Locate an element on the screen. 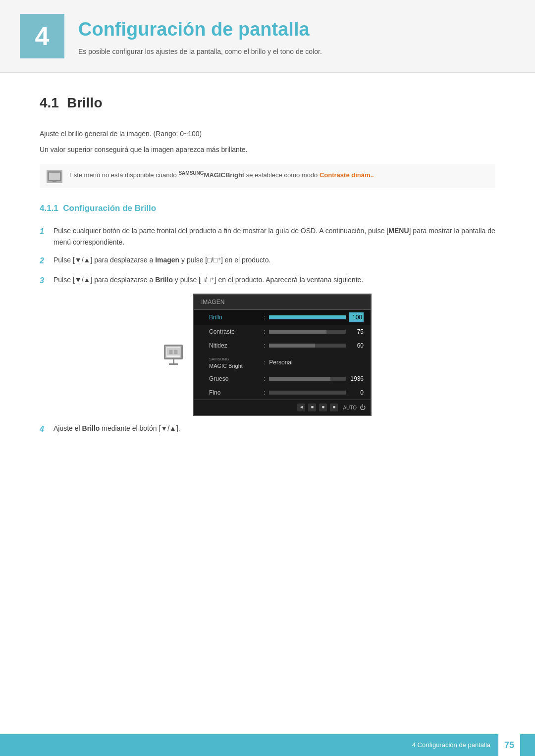 Image resolution: width=535 pixels, height=756 pixels. footer-text: 4 Configuración de pantalla is located at coordinates (451, 745).